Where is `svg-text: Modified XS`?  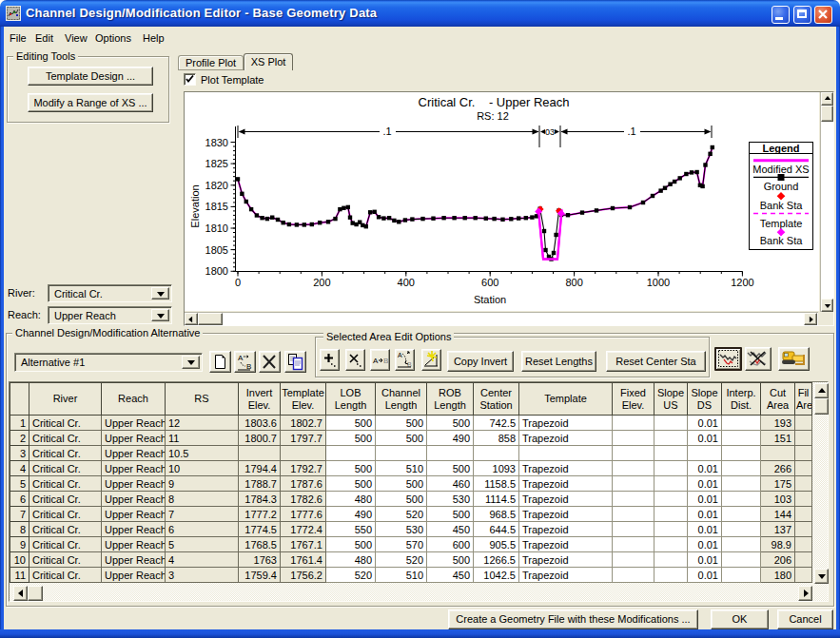 svg-text: Modified XS is located at coordinates (780, 169).